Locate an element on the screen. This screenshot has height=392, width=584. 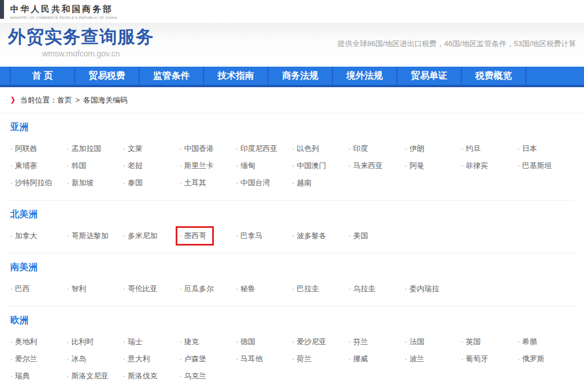
country-name: 比利时 is located at coordinates (82, 342).